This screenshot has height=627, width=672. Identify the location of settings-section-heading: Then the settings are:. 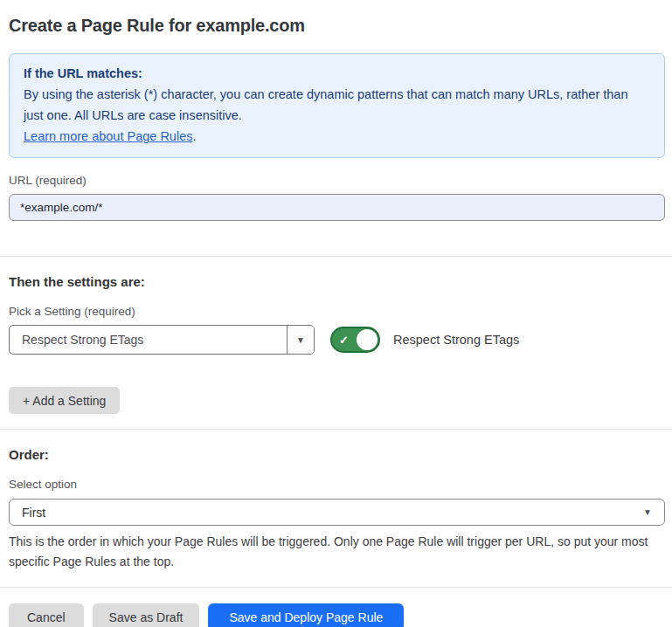
(337, 281).